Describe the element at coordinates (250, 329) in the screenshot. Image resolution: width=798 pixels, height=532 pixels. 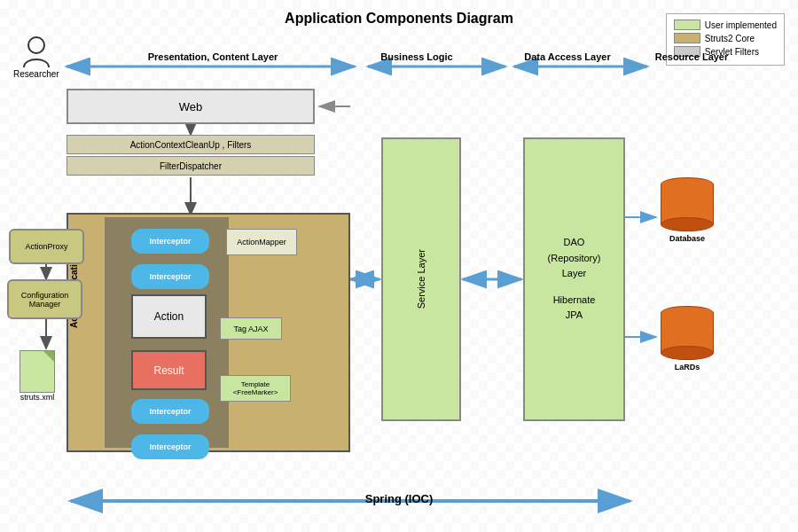
I see `tagajax-label: Tag AJAX` at that location.